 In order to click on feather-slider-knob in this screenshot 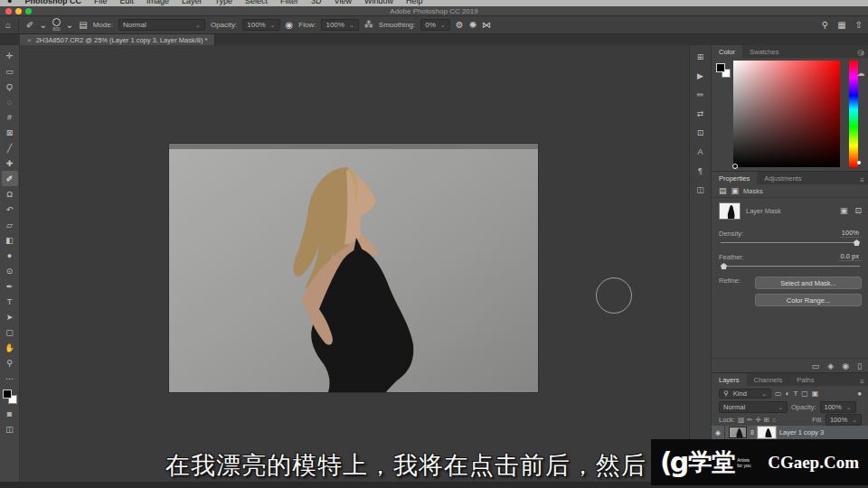, I will do `click(723, 266)`.